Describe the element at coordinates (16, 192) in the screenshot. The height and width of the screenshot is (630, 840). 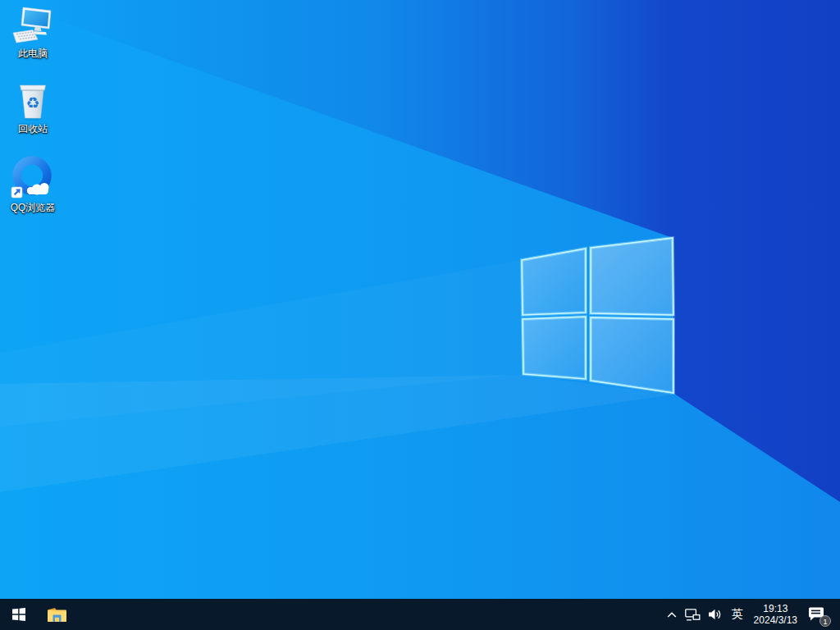
I see `shortcut-arrow-overlay` at that location.